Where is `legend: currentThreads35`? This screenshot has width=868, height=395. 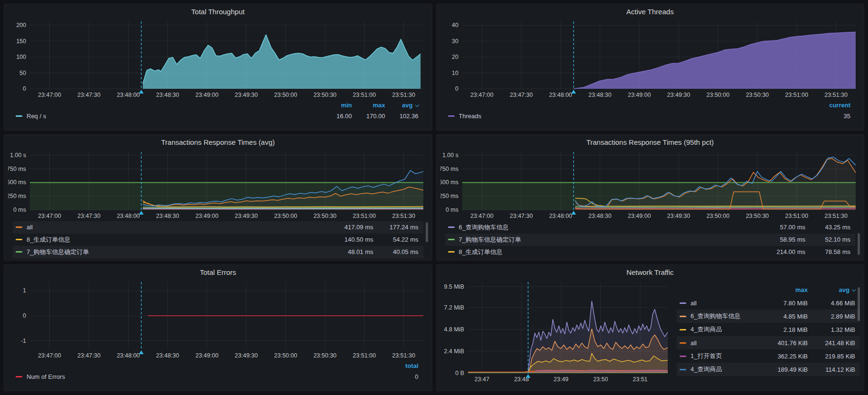 legend: currentThreads35 is located at coordinates (650, 111).